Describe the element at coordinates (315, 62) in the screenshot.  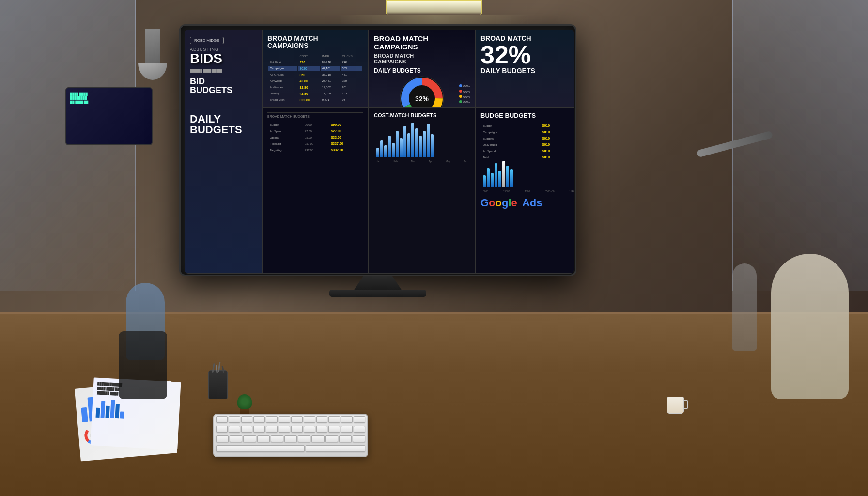
I see `table-row: Bid Strat 270 58,042 712` at that location.